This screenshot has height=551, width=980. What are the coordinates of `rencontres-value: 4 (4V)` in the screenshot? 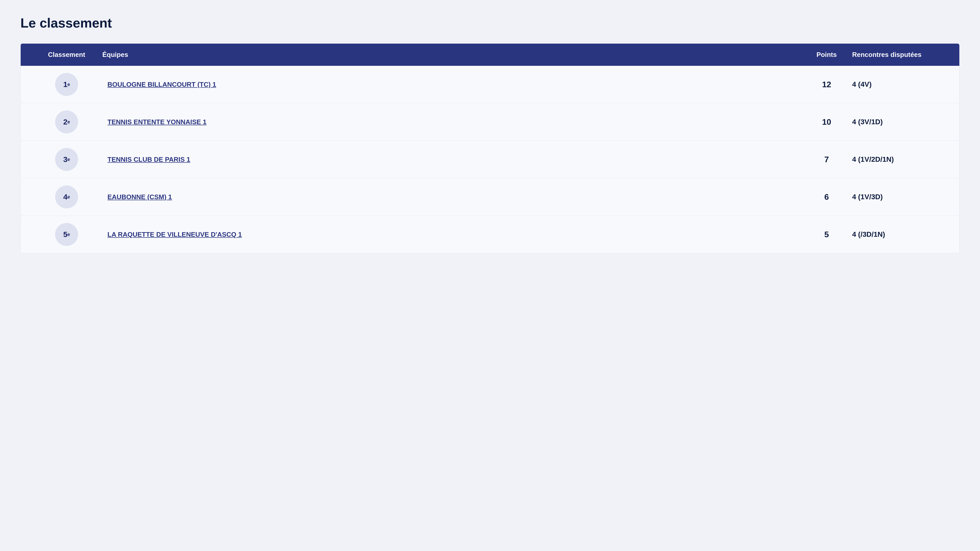 It's located at (901, 84).